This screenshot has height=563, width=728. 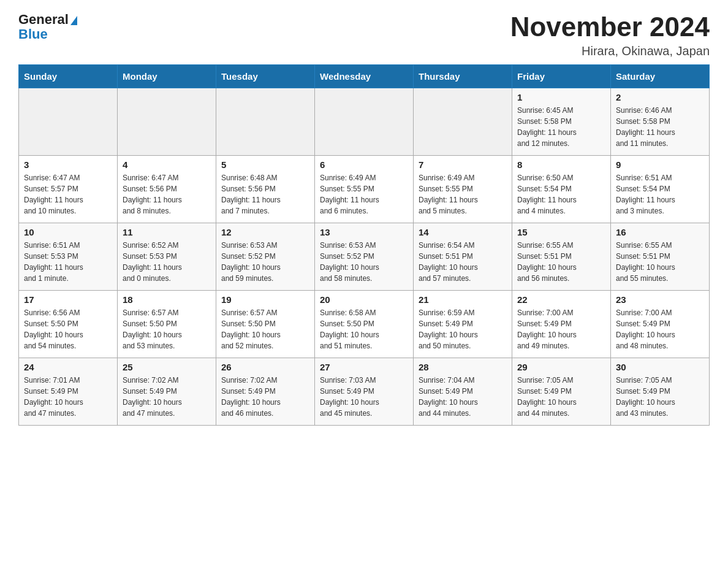 What do you see at coordinates (364, 299) in the screenshot?
I see `day-number: 20` at bounding box center [364, 299].